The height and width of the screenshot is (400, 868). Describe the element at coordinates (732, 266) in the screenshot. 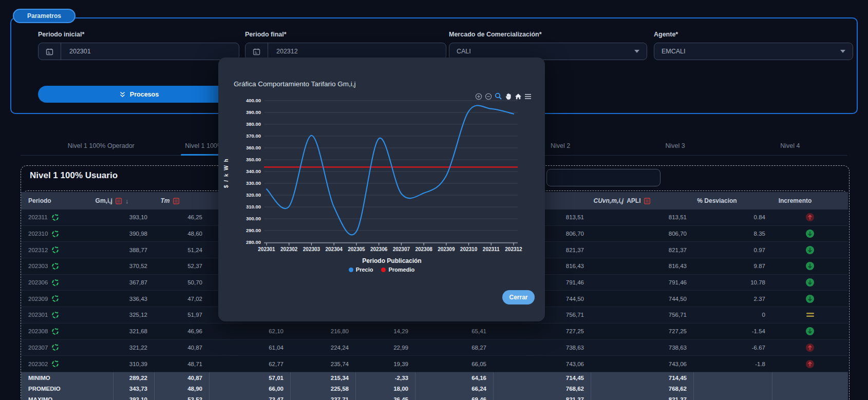

I see `cell-desv: 9.87` at that location.